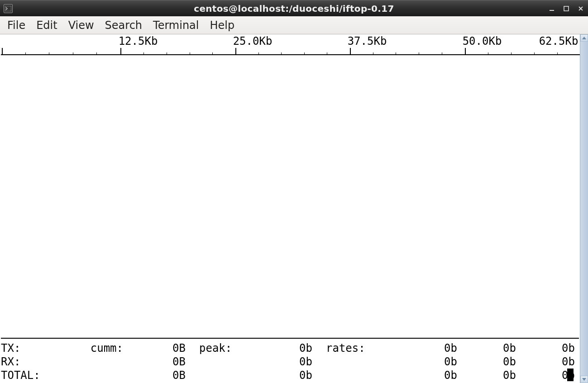  Describe the element at coordinates (124, 25) in the screenshot. I see `menu-search: Search` at that location.